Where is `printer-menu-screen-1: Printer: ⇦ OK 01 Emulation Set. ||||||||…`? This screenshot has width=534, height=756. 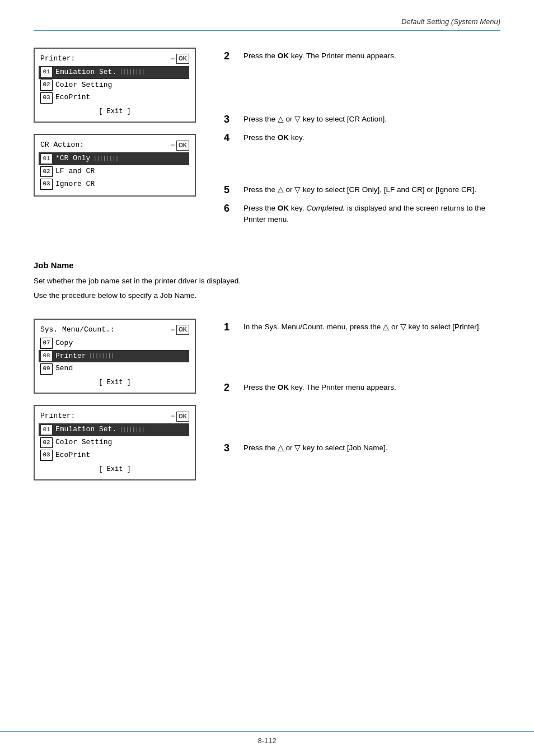
printer-menu-screen-1: Printer: ⇦ OK 01 Emulation Set. ||||||||… is located at coordinates (115, 85).